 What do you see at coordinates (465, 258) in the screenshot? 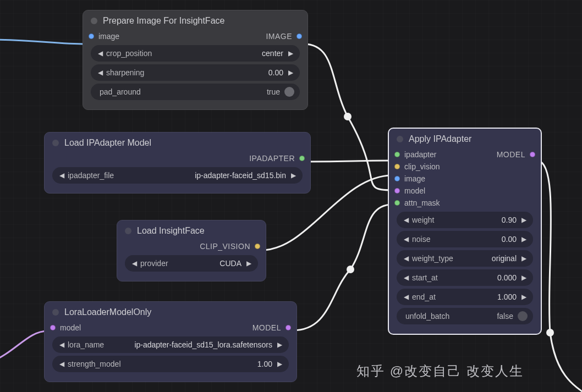
I see `widget-weight-type: ◀ weight_type original ▶` at bounding box center [465, 258].